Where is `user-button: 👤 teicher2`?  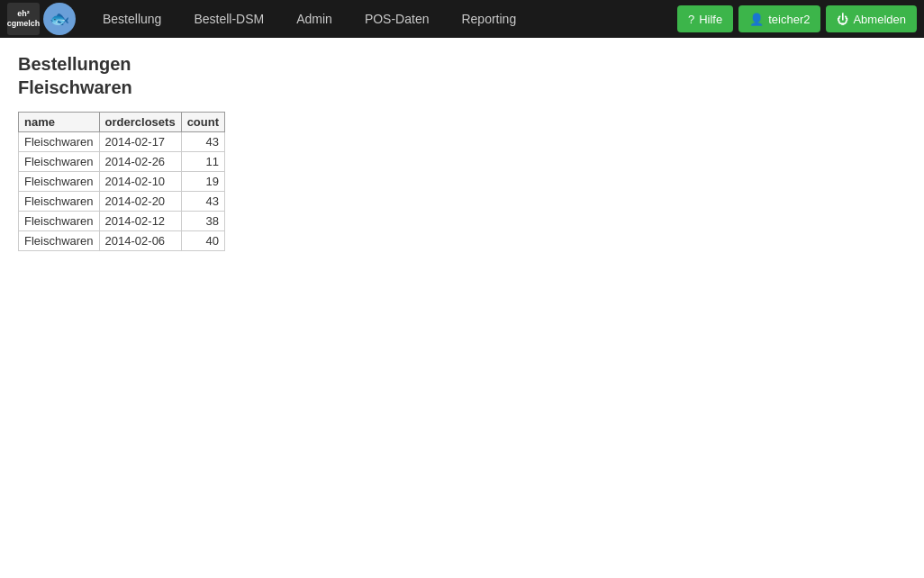
user-button: 👤 teicher2 is located at coordinates (780, 19).